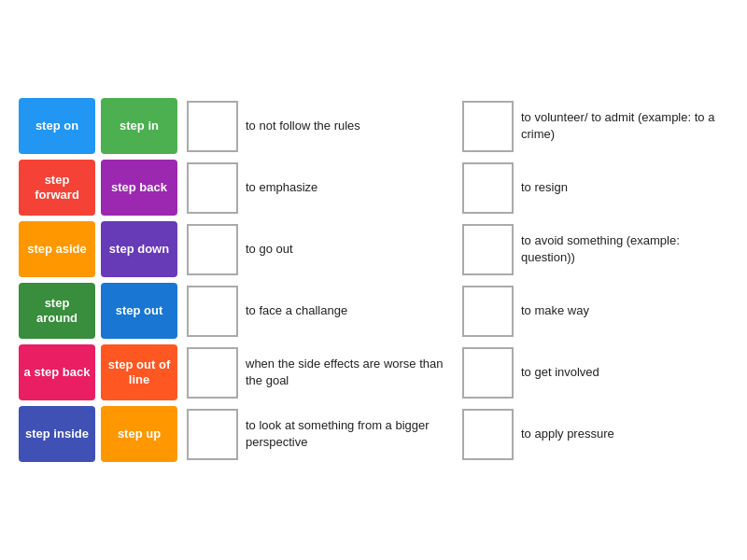 Image resolution: width=747 pixels, height=560 pixels. I want to click on def-right-text-6: to apply pressure, so click(625, 434).